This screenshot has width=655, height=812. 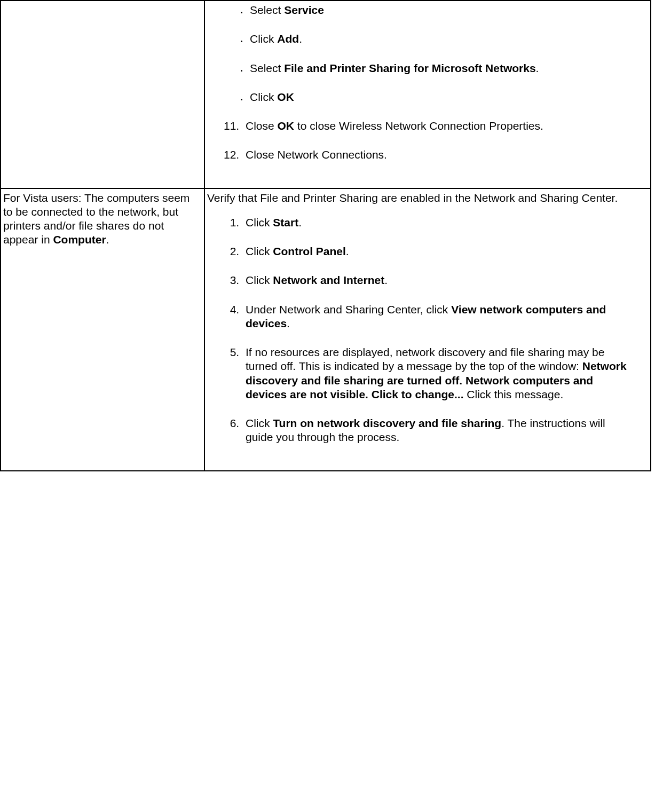 I want to click on list-item: Select File and Printer Sharing for Micr…, so click(x=438, y=68).